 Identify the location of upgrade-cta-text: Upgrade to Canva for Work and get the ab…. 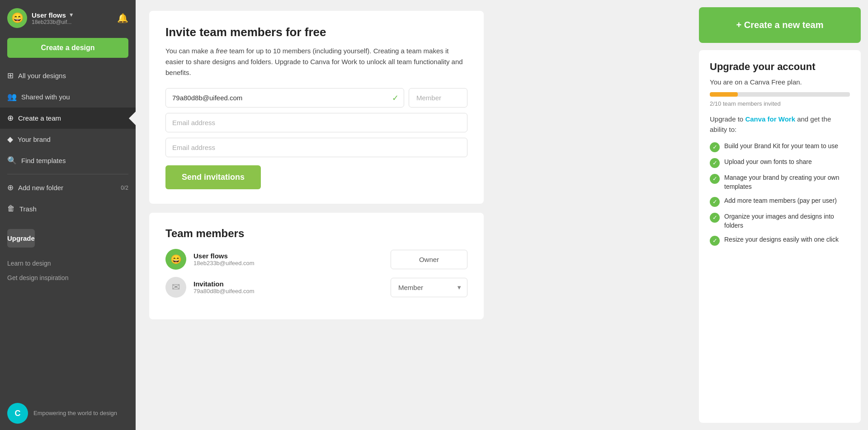
(780, 125).